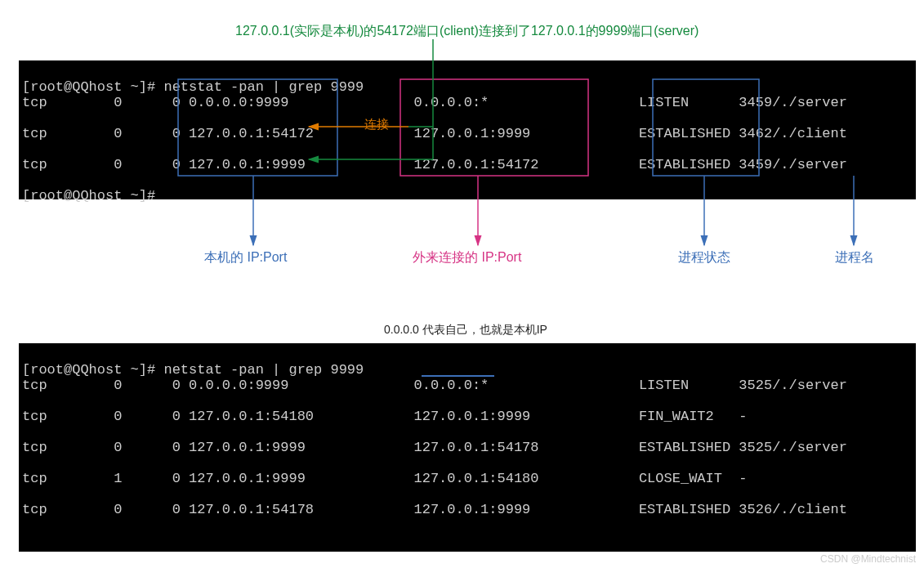 This screenshot has width=924, height=568. What do you see at coordinates (377, 124) in the screenshot?
I see `label-connect: 连接` at bounding box center [377, 124].